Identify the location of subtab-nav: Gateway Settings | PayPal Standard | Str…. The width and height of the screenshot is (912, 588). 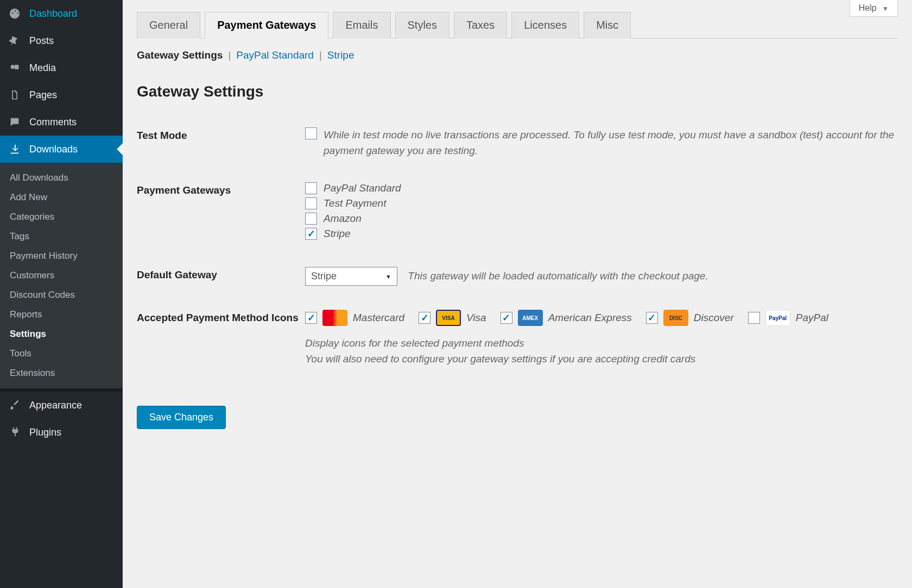
(517, 55).